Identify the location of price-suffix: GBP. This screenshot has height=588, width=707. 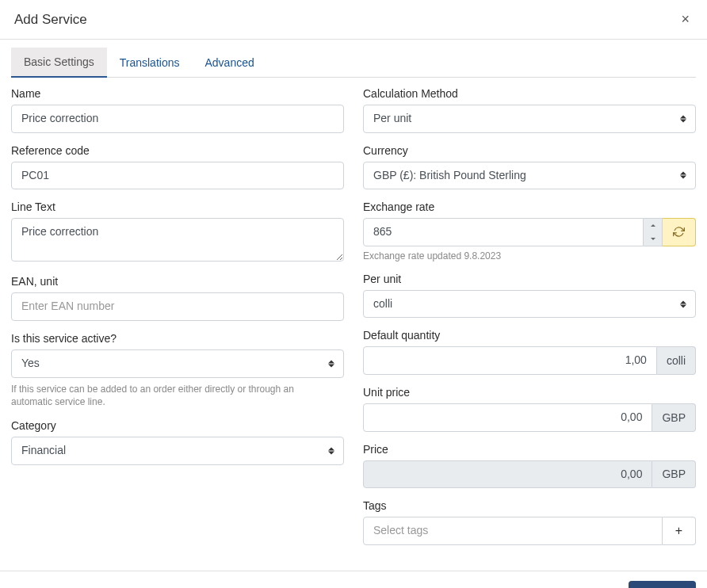
(674, 475).